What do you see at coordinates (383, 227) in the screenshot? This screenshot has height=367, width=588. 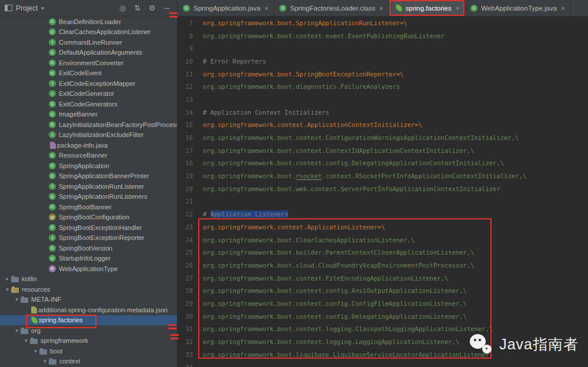 I see `editor-line: 23org.springframework.context.Applicatio…` at bounding box center [383, 227].